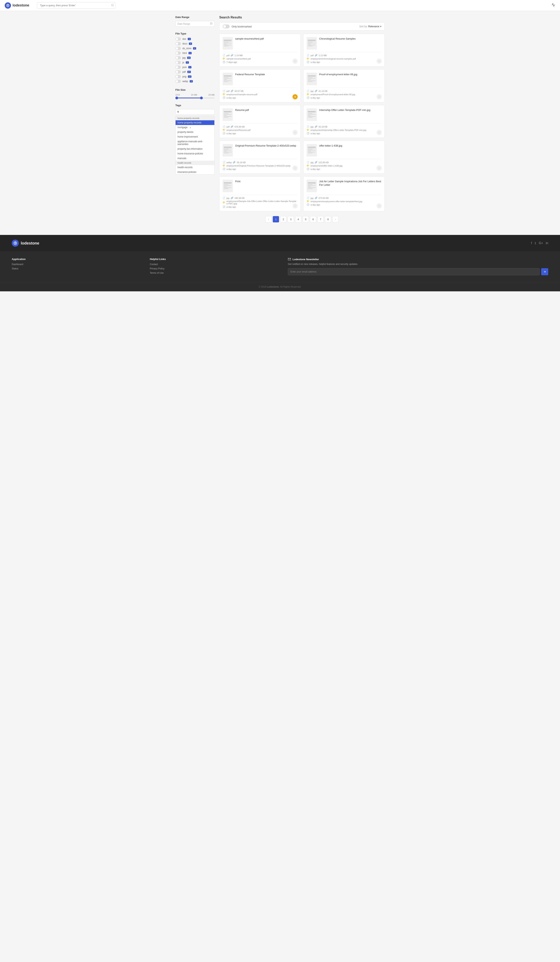 The width and height of the screenshot is (560, 962). I want to click on social-linkedin: in, so click(547, 243).